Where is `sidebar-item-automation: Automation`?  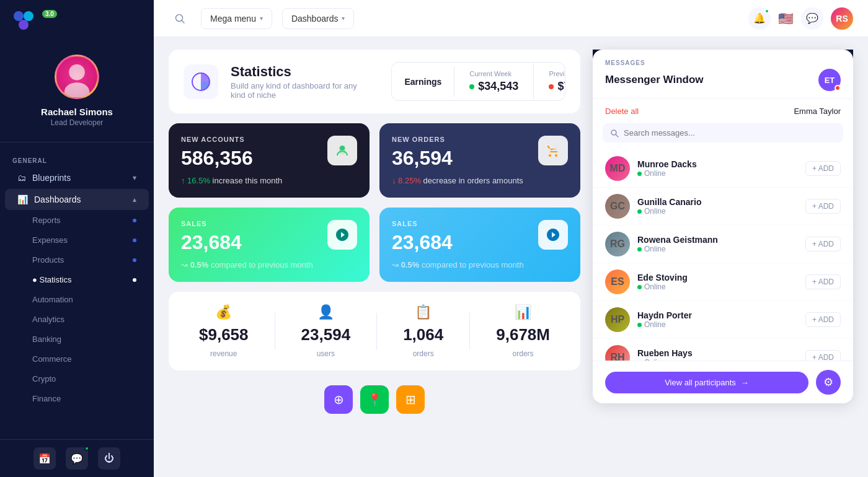
sidebar-item-automation: Automation is located at coordinates (77, 300).